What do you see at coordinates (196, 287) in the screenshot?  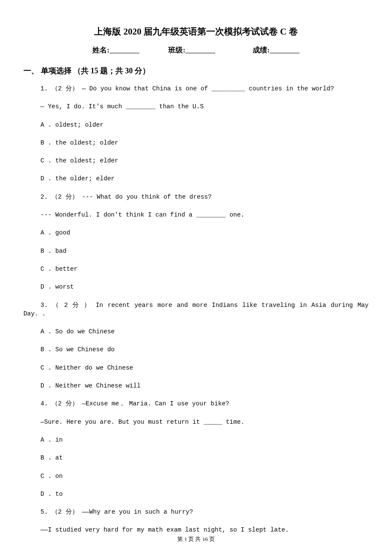 I see `q2-option-d: D . worst` at bounding box center [196, 287].